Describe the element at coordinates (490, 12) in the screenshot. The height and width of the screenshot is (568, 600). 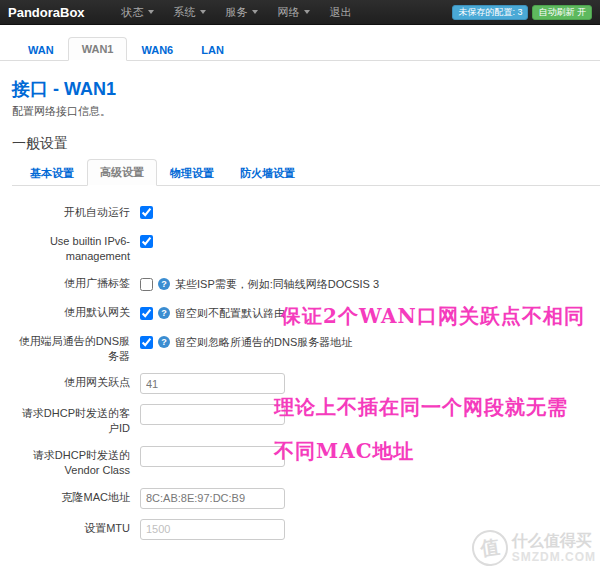
I see `unsaved-changes-badge: 未保存的配置: 3` at that location.